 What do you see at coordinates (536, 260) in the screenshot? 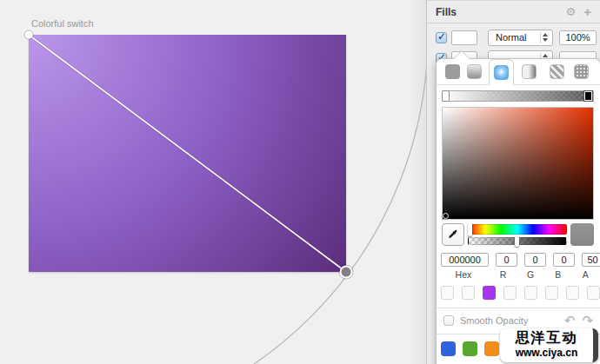
I see `green-input` at bounding box center [536, 260].